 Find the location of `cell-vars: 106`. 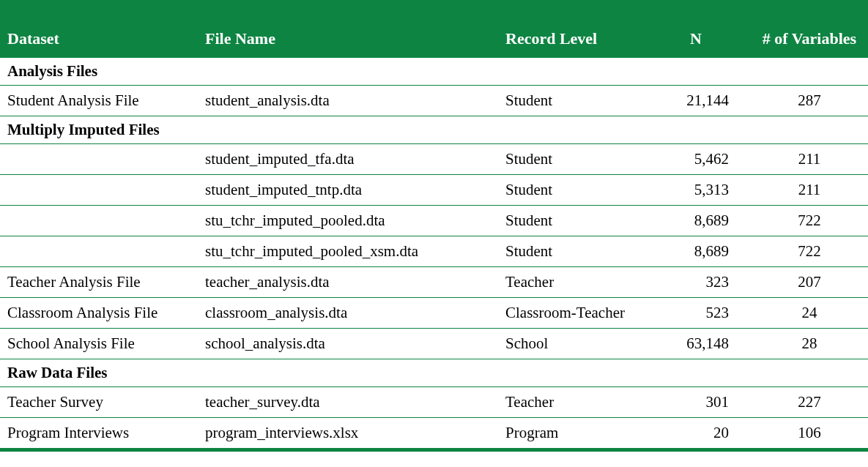

cell-vars: 106 is located at coordinates (809, 434).